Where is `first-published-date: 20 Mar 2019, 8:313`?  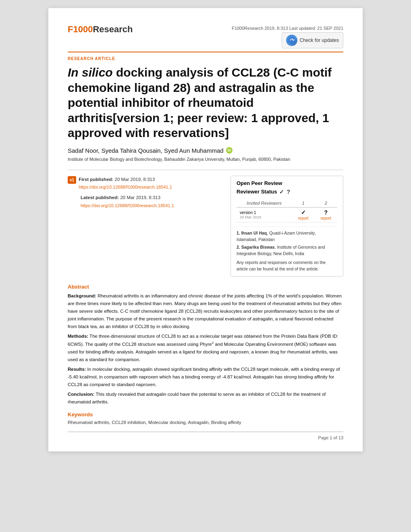
first-published-date: 20 Mar 2019, 8:313 is located at coordinates (135, 179).